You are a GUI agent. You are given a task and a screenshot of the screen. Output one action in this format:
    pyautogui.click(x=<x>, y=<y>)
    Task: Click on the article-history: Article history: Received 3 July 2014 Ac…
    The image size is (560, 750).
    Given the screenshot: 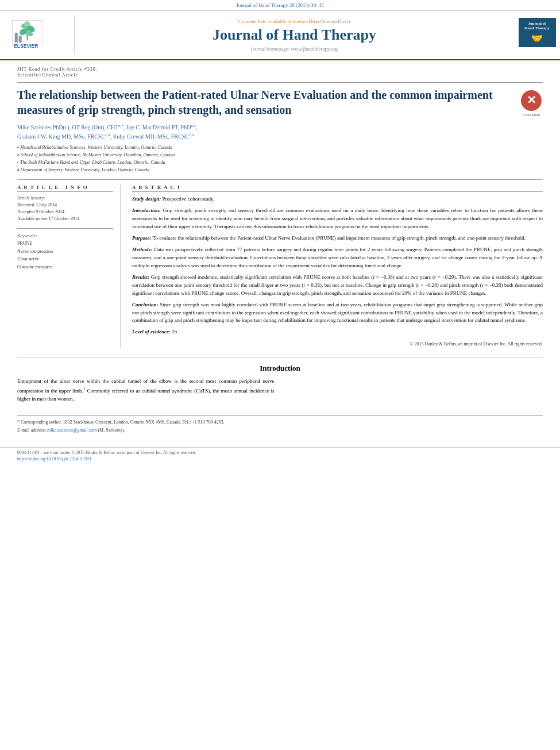 What is the action you would take?
    pyautogui.click(x=65, y=209)
    